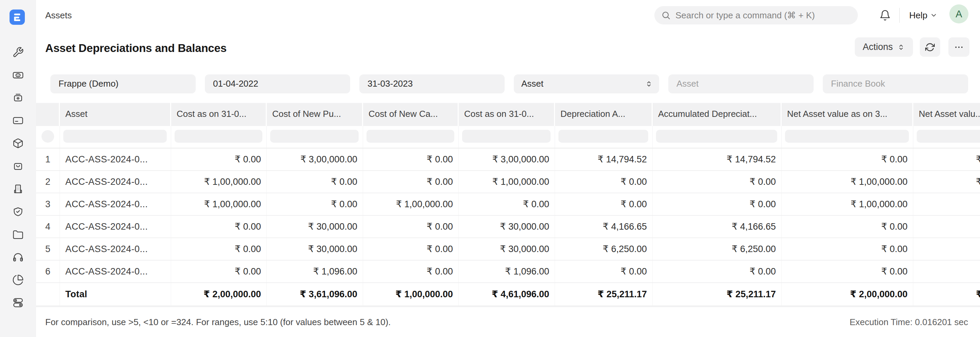  What do you see at coordinates (411, 115) in the screenshot?
I see `column-header: Cost of New Ca...` at bounding box center [411, 115].